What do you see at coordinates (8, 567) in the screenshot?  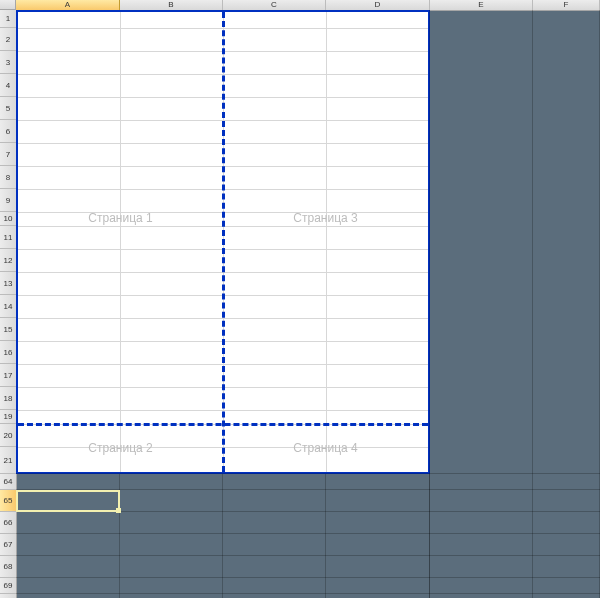 I see `row-header-68: 68` at bounding box center [8, 567].